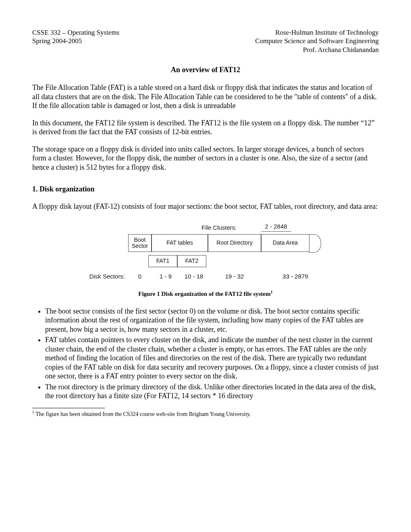  Describe the element at coordinates (140, 276) in the screenshot. I see `sector-range-boot: 0` at that location.